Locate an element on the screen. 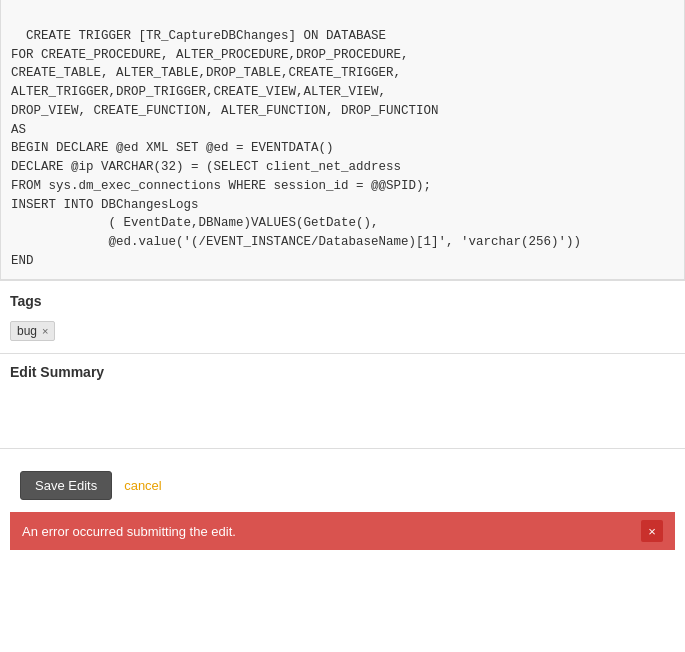  tag-remove-icon: × is located at coordinates (45, 332).